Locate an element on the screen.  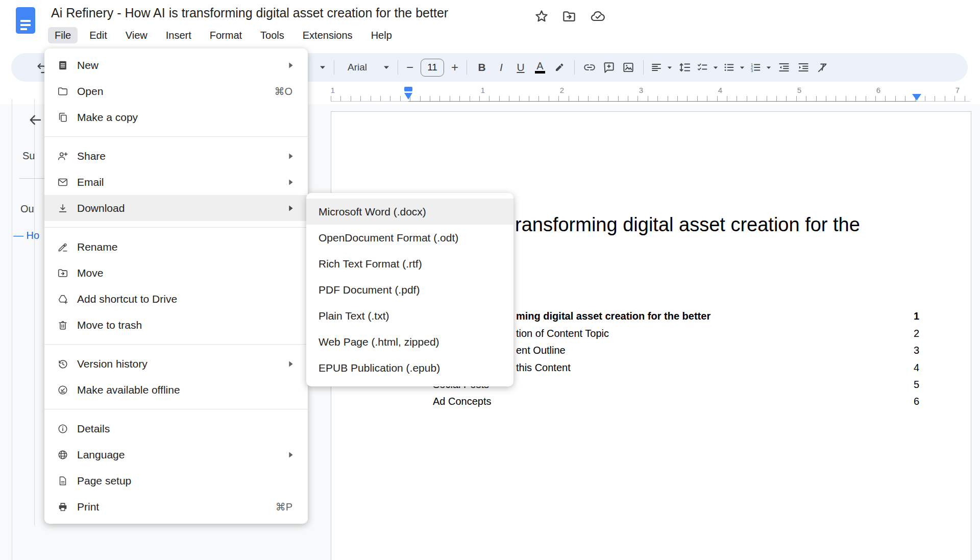
bold-button: B is located at coordinates (482, 67).